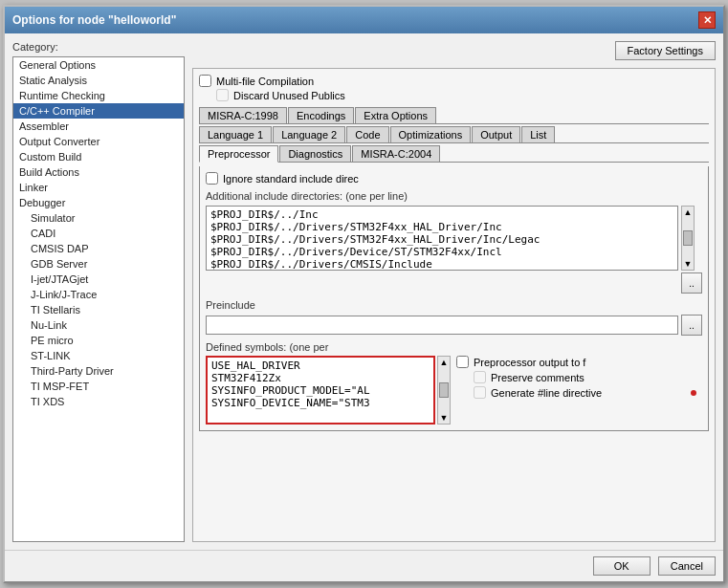  I want to click on include-dirs-area: ▲ ▼ .., so click(453, 250).